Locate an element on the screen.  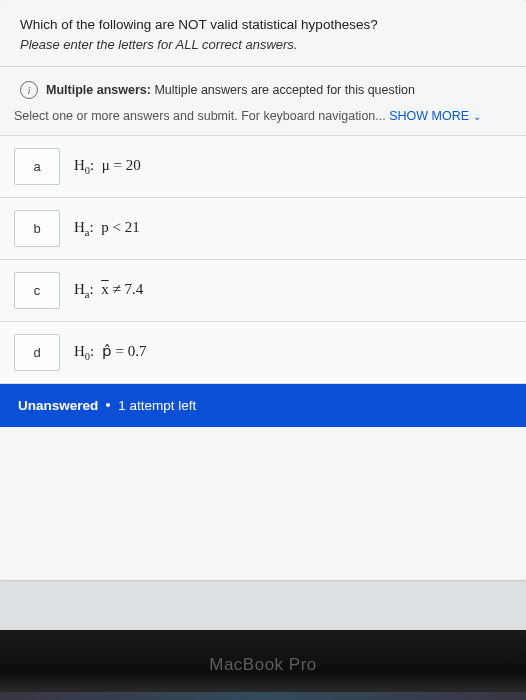
status-state: Unanswered is located at coordinates (58, 406).